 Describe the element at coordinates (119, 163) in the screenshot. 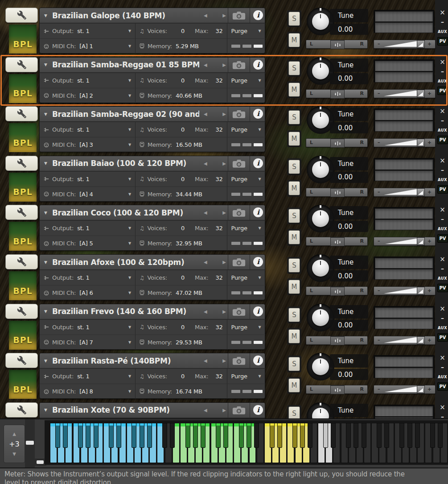

I see `instrument-title: Brazilian Baiao (100 & 120 BPM)` at that location.